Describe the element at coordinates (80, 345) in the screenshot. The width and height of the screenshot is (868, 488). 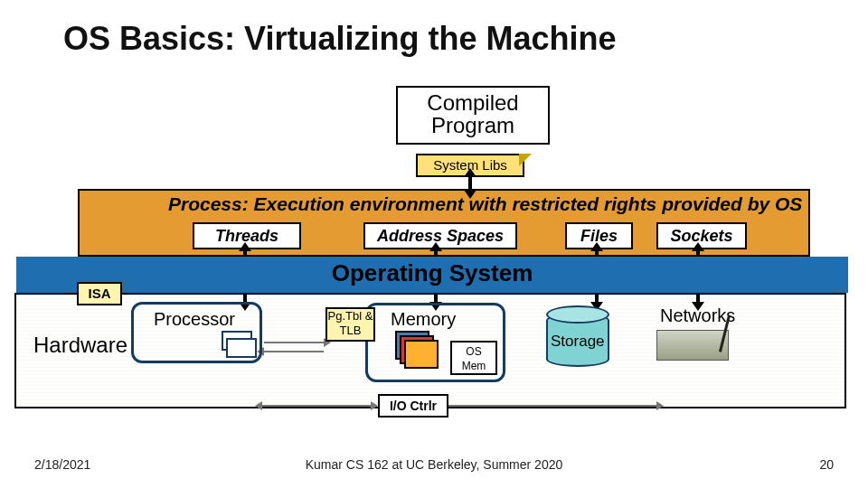
I see `hardware-label: Hardware` at that location.